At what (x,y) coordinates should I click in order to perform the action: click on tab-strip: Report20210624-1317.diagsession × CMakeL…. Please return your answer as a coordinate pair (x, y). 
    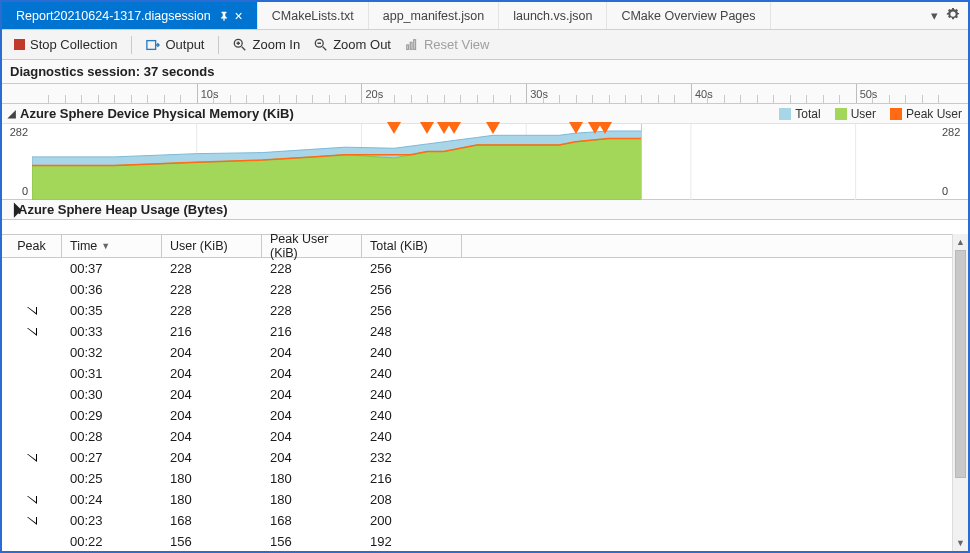
    Looking at the image, I should click on (485, 16).